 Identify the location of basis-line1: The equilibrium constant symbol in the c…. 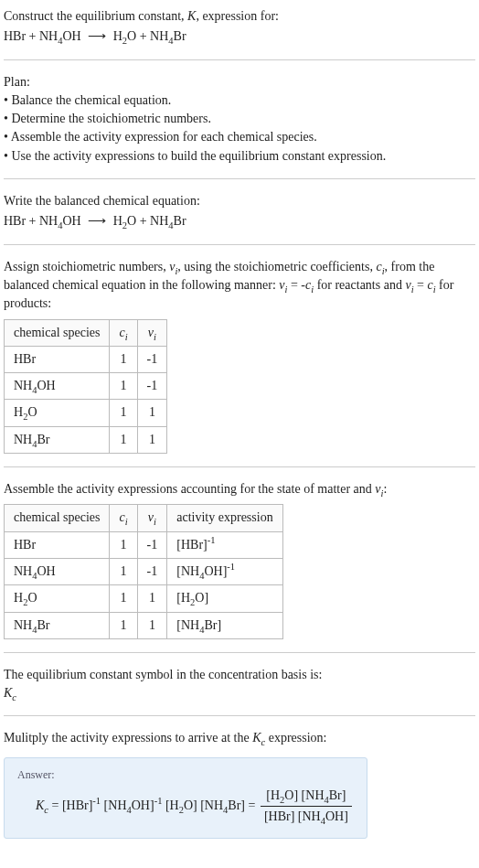
(240, 675).